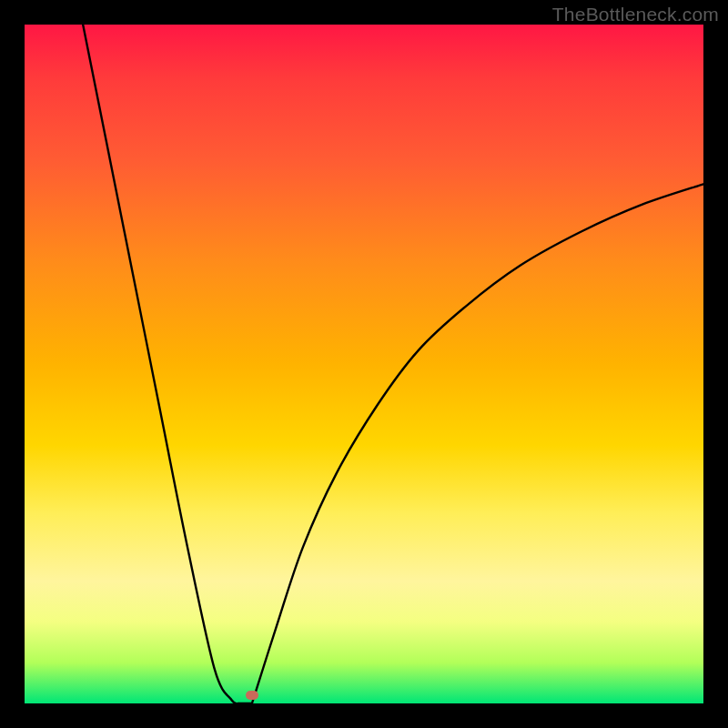 The height and width of the screenshot is (728, 728). What do you see at coordinates (252, 695) in the screenshot?
I see `optimum-marker` at bounding box center [252, 695].